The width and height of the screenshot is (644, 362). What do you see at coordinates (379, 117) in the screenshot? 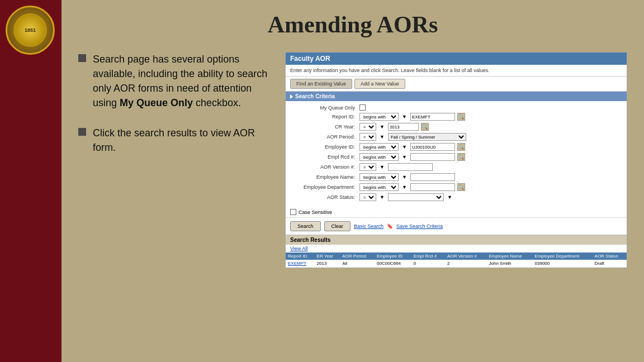
I see `report-id-operator: begins with` at bounding box center [379, 117].